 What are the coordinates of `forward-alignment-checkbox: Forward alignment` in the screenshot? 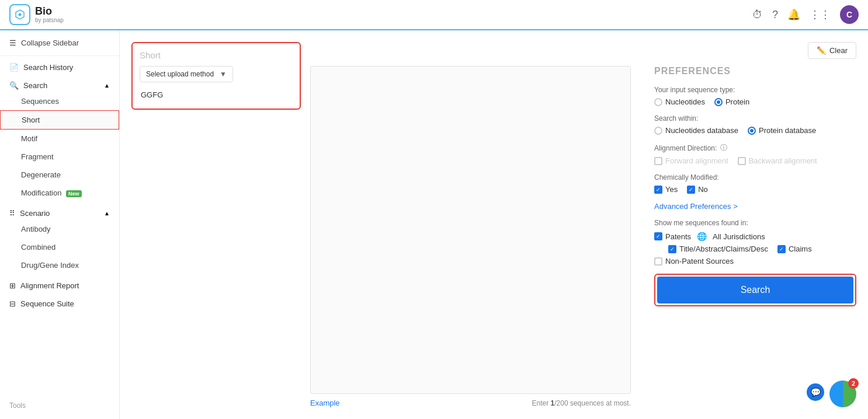 It's located at (692, 161).